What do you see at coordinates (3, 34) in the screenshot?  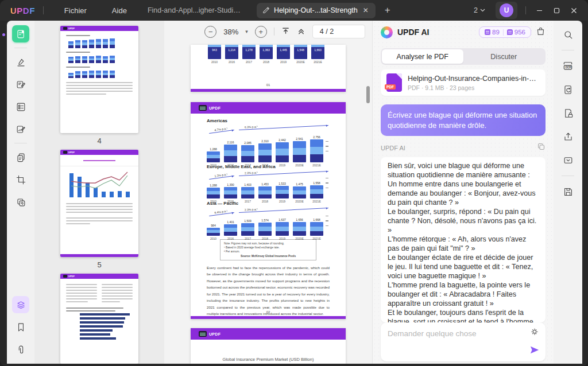 I see `notification-dot` at bounding box center [3, 34].